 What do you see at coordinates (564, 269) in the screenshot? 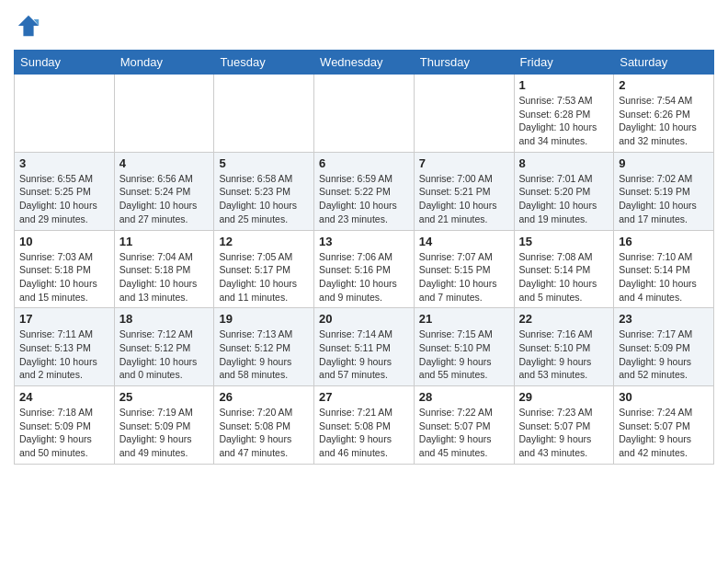
I see `calendar-cell: 15Sunrise: 7:08 AMSunset: 5:14 PMDayligh…` at bounding box center [564, 269].